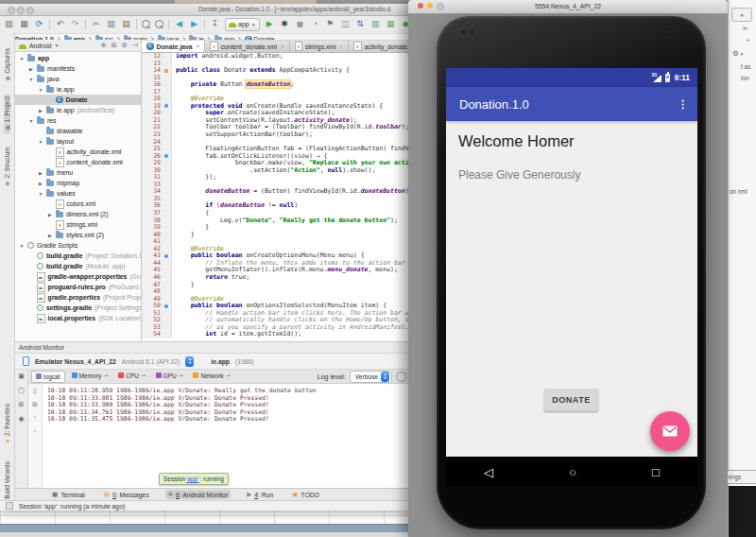 This screenshot has height=537, width=756. What do you see at coordinates (573, 473) in the screenshot?
I see `home-button: ○` at bounding box center [573, 473].